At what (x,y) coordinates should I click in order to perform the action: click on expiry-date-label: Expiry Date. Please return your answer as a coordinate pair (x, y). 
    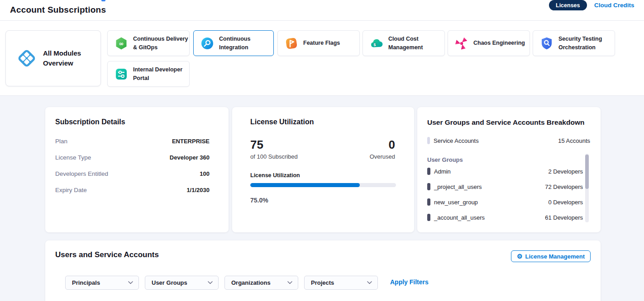
    Looking at the image, I should click on (71, 190).